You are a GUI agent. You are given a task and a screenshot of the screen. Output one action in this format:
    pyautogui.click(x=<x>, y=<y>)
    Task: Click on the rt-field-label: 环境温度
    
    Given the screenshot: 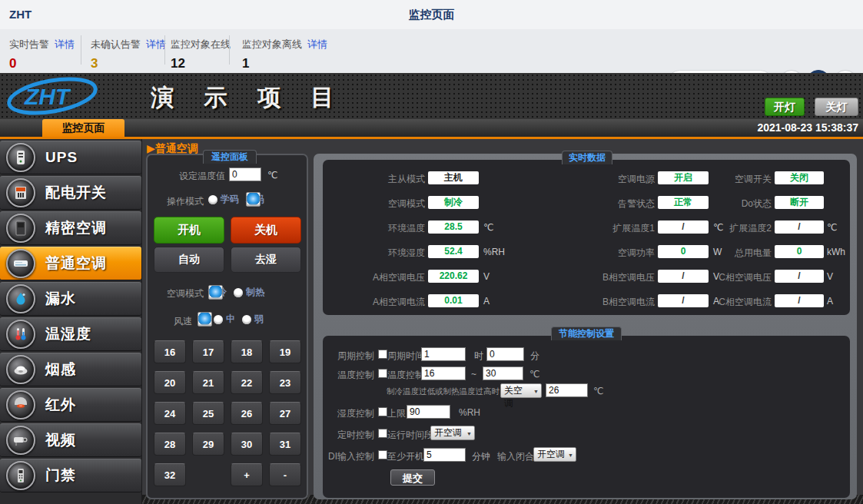 What is the action you would take?
    pyautogui.click(x=379, y=229)
    